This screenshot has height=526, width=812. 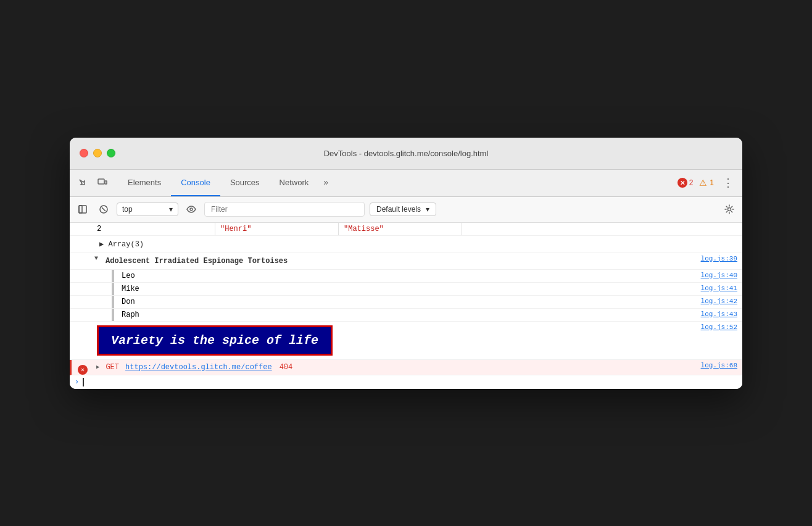 What do you see at coordinates (707, 183) in the screenshot?
I see `tabbar-right: ✕ 2 ⚠ 1 ⋮` at bounding box center [707, 183].